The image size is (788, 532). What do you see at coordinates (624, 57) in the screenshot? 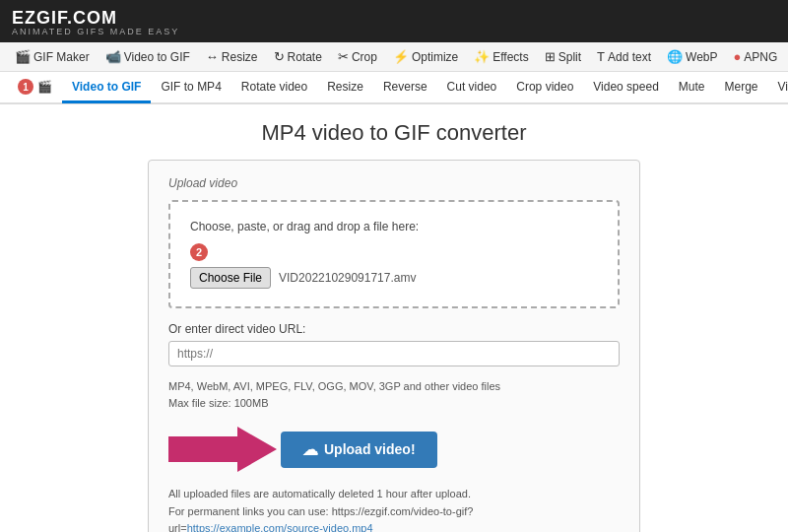
I see `nav1-add-text: TAdd text` at bounding box center [624, 57].